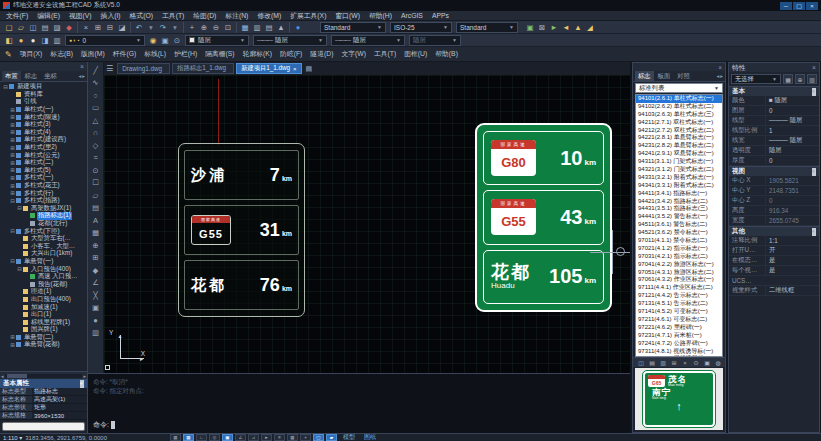 The width and height of the screenshot is (821, 441). I want to click on property-value: 2655.0745, so click(792, 220).